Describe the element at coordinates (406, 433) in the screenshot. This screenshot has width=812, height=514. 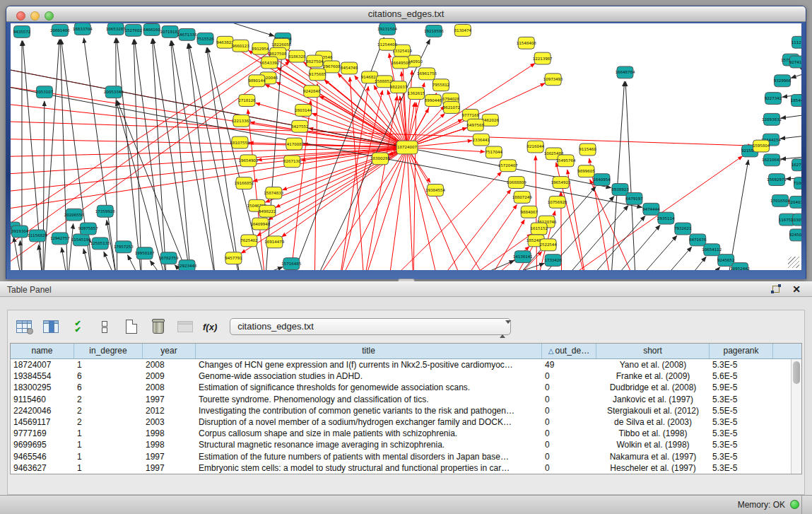
I see `table-row: 977716911998Corpus callosum shape and si…` at that location.